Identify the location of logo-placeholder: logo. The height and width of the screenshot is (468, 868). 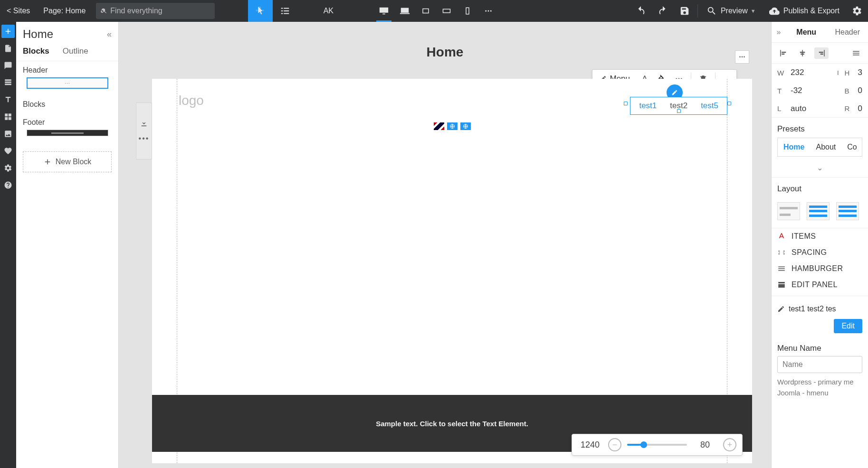
(191, 101).